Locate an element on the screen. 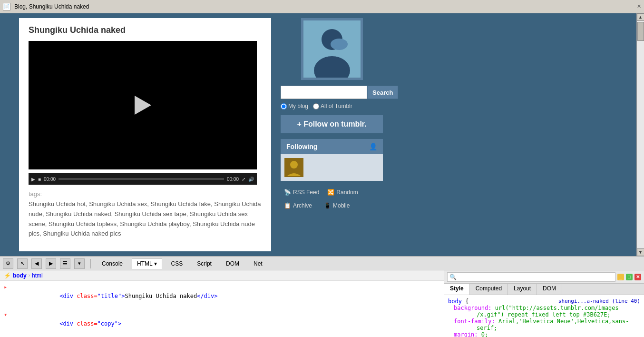 The width and height of the screenshot is (644, 337). devtools-maximize-btn: □ is located at coordinates (629, 277).